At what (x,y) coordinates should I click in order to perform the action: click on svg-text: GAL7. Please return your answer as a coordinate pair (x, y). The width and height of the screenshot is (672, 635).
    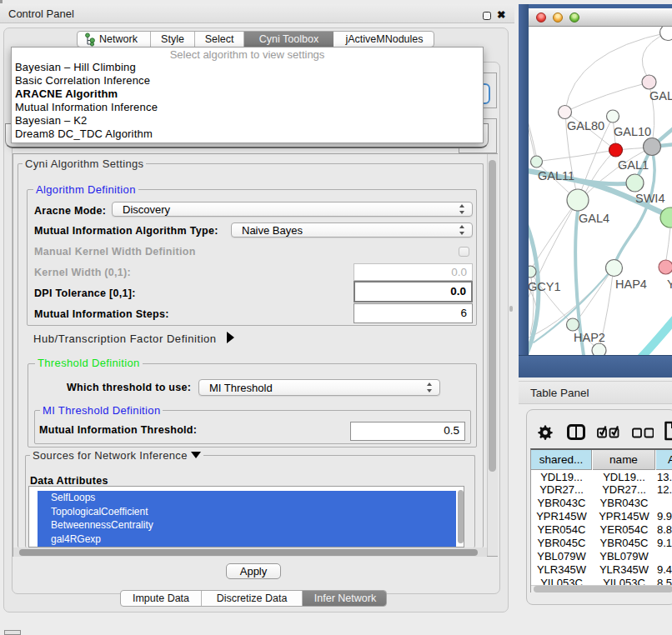
    Looking at the image, I should click on (660, 96).